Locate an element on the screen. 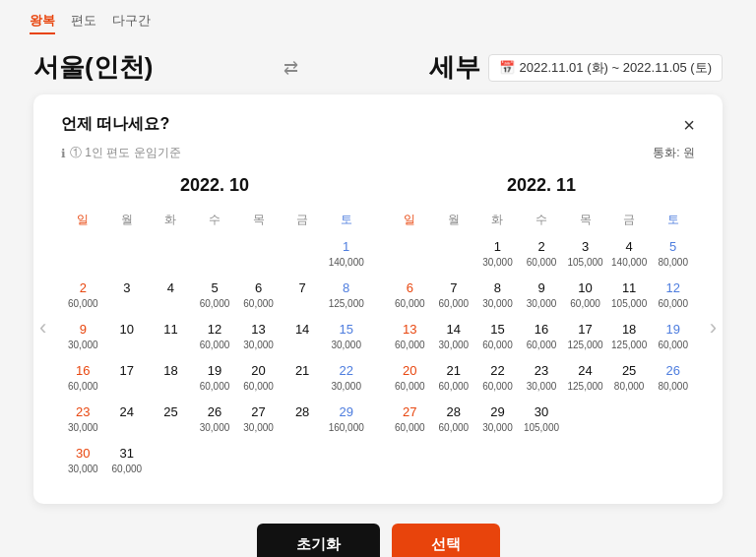 Image resolution: width=756 pixels, height=557 pixels. cal-day-cell: 24 is located at coordinates (128, 420).